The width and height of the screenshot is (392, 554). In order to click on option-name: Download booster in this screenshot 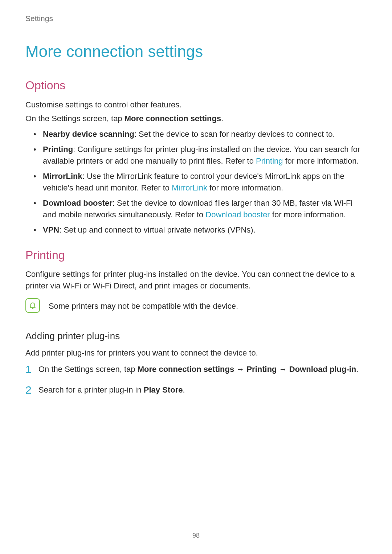, I will do `click(78, 203)`.